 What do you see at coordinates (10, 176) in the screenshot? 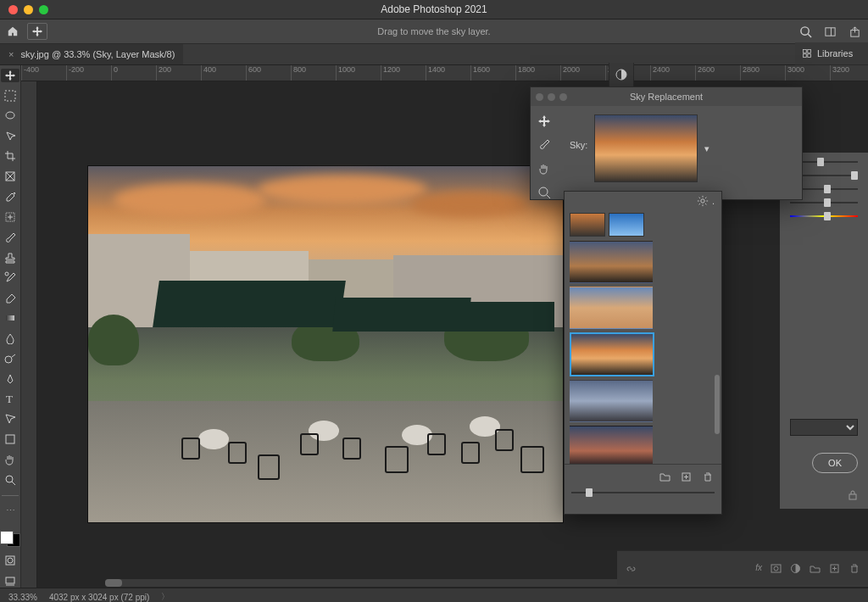
I see `frame-tool` at bounding box center [10, 176].